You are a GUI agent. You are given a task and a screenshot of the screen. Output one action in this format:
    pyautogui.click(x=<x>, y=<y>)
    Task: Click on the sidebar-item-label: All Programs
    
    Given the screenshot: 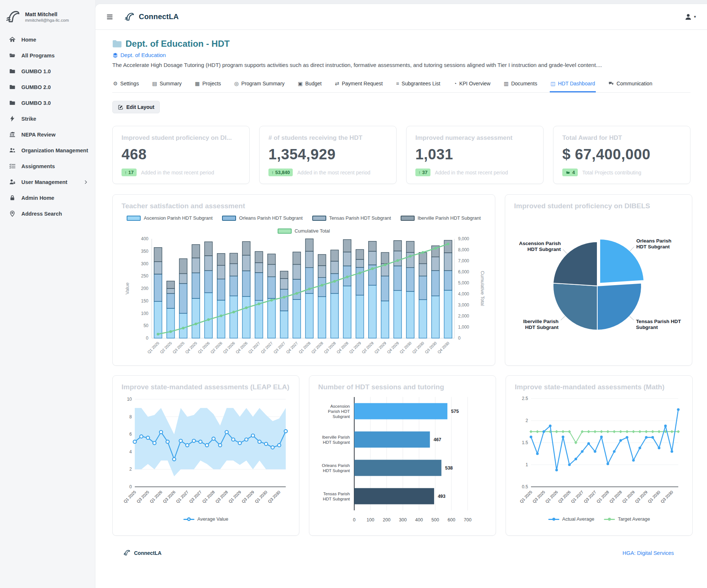 What is the action you would take?
    pyautogui.click(x=38, y=56)
    